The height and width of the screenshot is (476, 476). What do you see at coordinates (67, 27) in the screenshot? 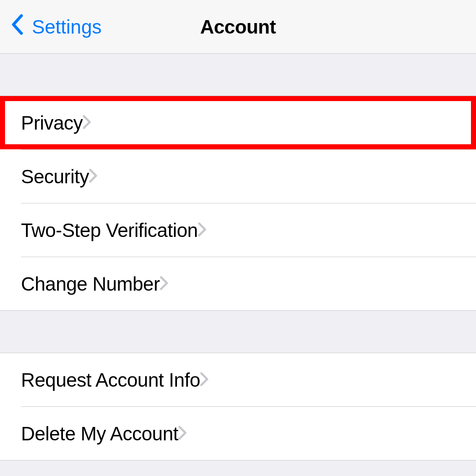
I see `back-label: Settings` at bounding box center [67, 27].